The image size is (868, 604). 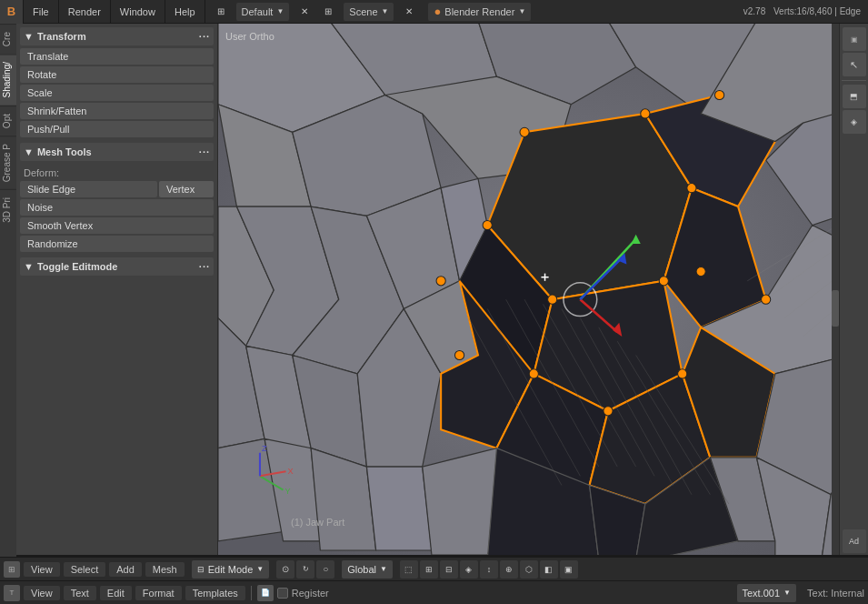 I want to click on overlay-btn-9: ▣, so click(x=569, y=569).